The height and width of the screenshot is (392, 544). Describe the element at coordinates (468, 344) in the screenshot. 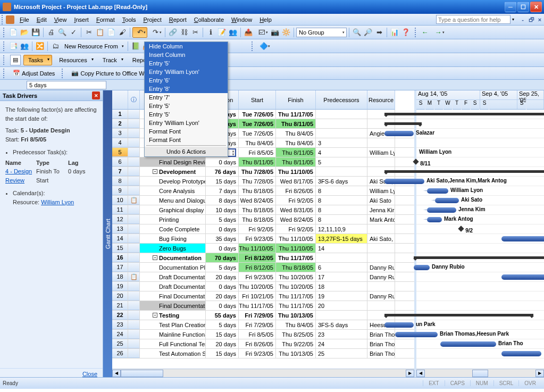

I see `gantt-bar: Brian Tho` at that location.